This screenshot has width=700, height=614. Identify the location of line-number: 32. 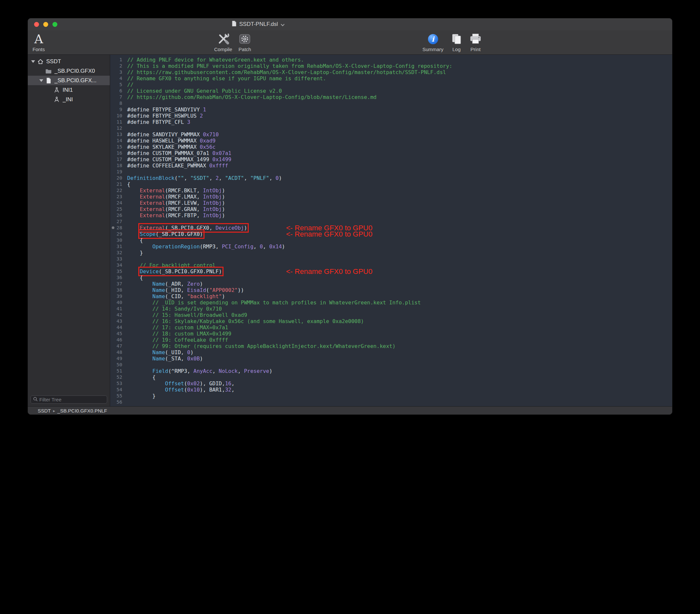
(118, 253).